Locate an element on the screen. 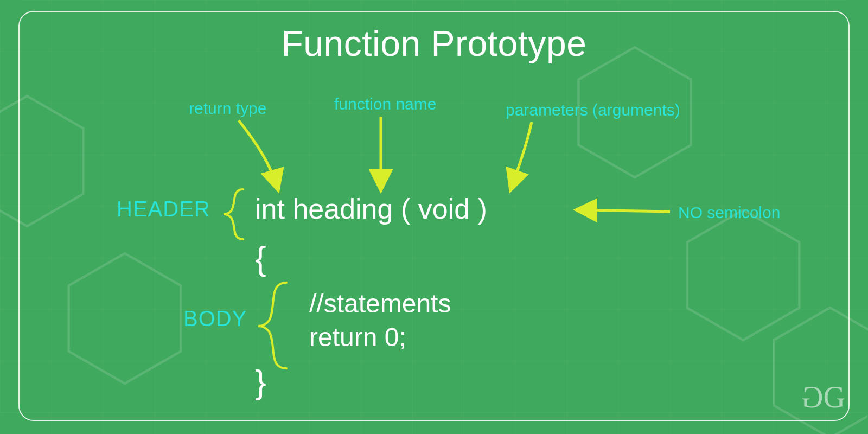  code-parameter: void is located at coordinates (444, 209).